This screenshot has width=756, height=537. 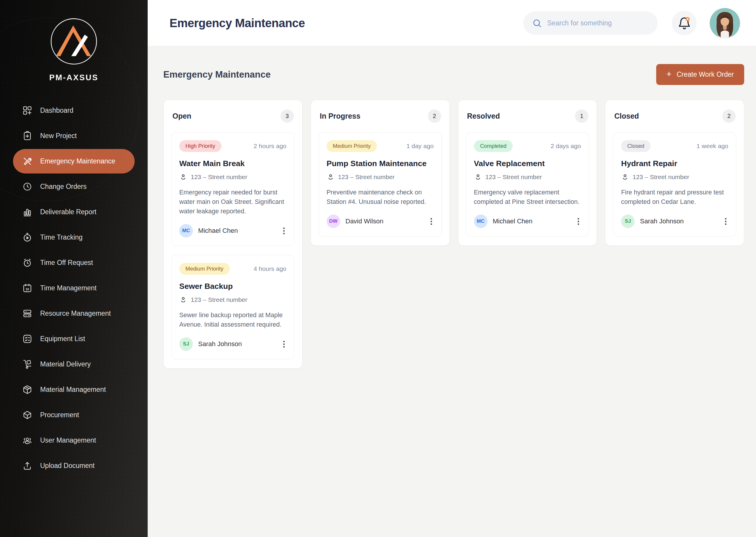 I want to click on sidebar-item-label: Time Off Request, so click(x=67, y=263).